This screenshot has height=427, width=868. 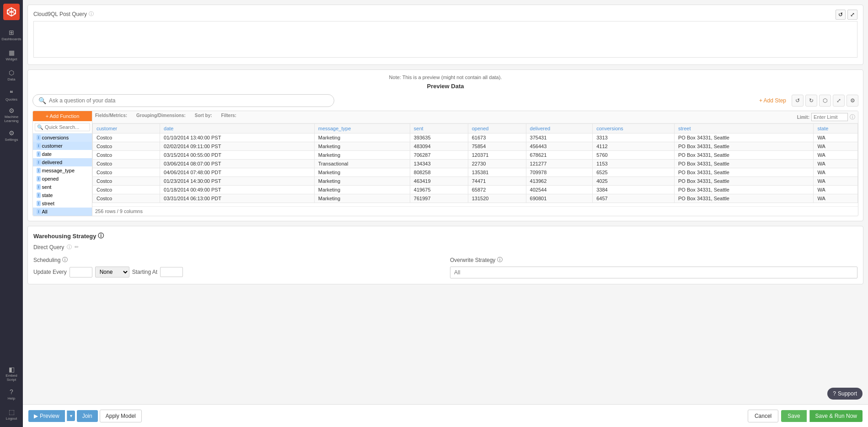 What do you see at coordinates (11, 35) in the screenshot?
I see `sidebar-item-dashboards: ⊞ Dashboards` at bounding box center [11, 35].